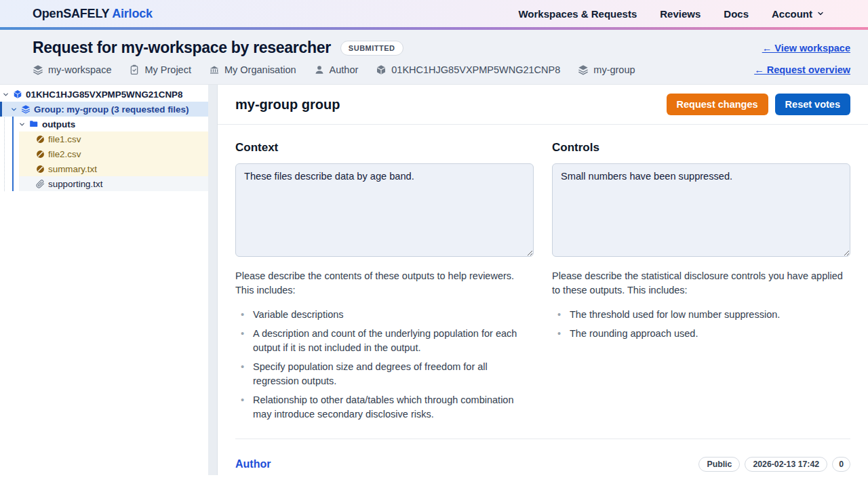 This screenshot has width=868, height=488. I want to click on breadcrumb-workspace: my-workspace, so click(72, 70).